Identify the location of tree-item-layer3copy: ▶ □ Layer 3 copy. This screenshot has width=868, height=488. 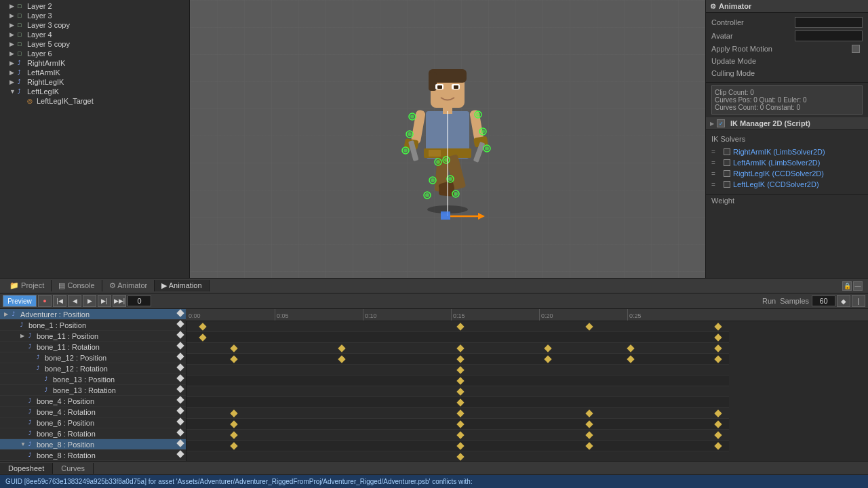
(95, 25).